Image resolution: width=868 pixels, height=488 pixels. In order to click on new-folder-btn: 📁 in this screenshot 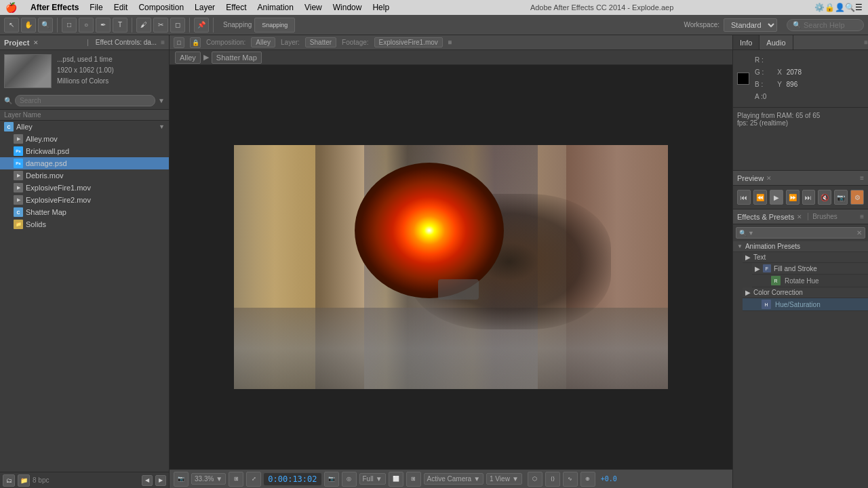, I will do `click(24, 481)`.